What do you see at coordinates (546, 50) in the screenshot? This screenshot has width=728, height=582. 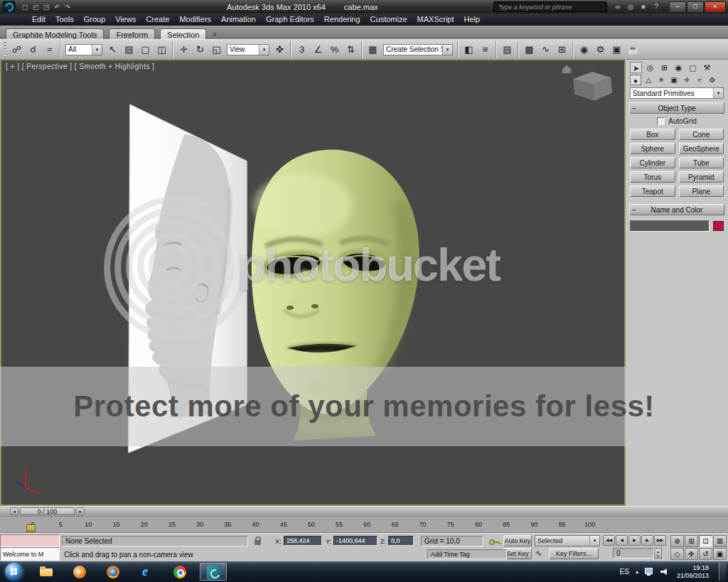 I see `curve-editor-icon: ∿` at bounding box center [546, 50].